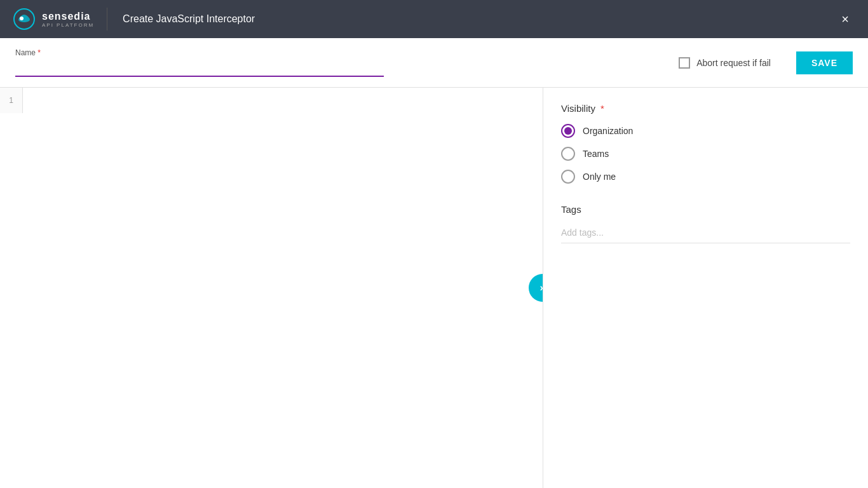  I want to click on close-icon: ×, so click(845, 19).